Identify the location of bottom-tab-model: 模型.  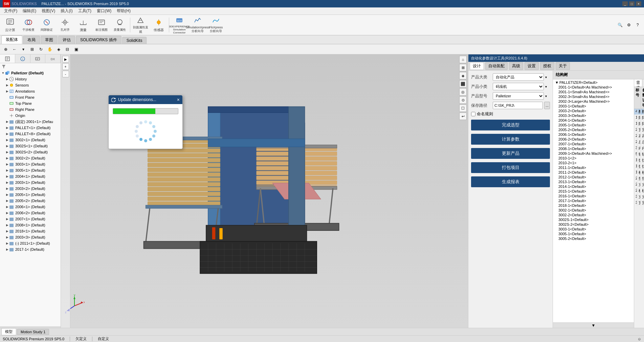
(9, 332).